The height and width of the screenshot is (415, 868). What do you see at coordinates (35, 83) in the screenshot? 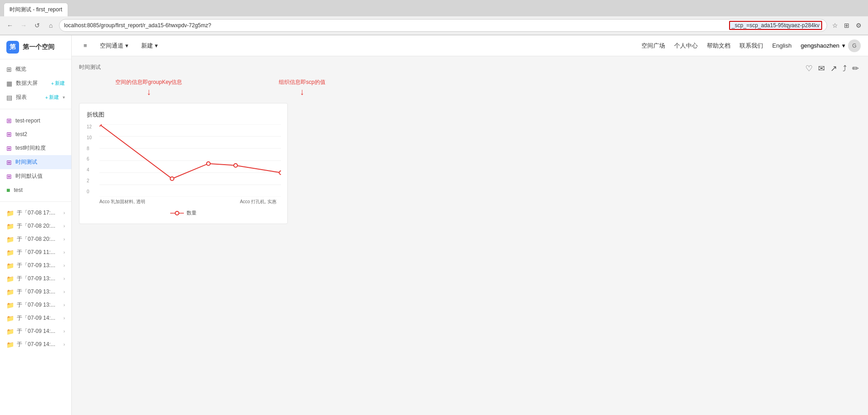
I see `sidebar-main-section: ⊞ 概览 ▦ 数据大屏 + 新建 ▤ 报表 + 新建 ▾` at bounding box center [35, 83].